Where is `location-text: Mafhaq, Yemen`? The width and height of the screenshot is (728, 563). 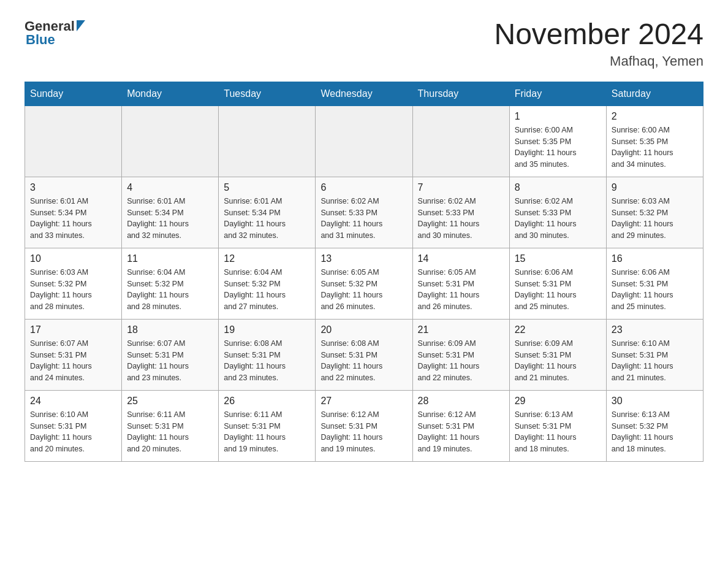 location-text: Mafhaq, Yemen is located at coordinates (599, 61).